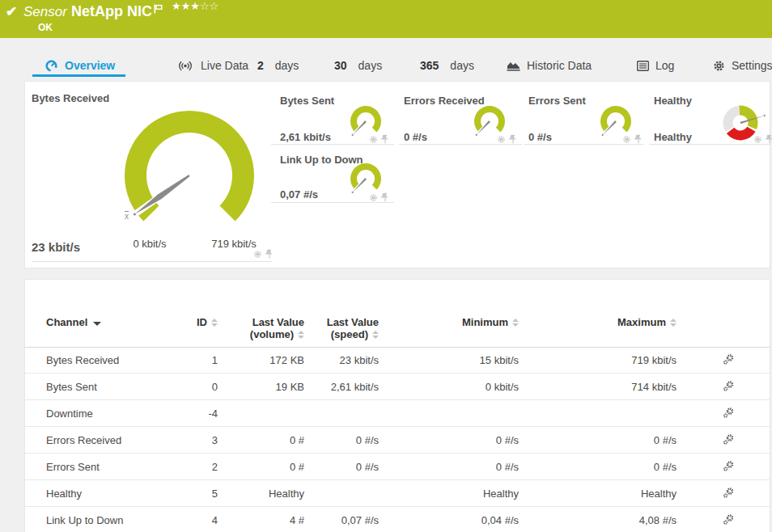 The height and width of the screenshot is (532, 772). Describe the element at coordinates (513, 65) in the screenshot. I see `historic-chart-icon` at that location.